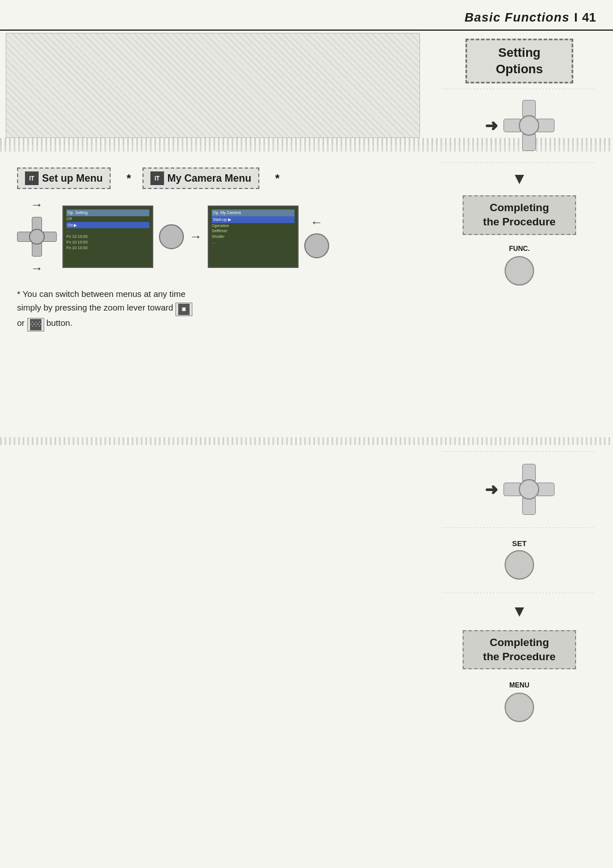 This screenshot has width=613, height=868. Describe the element at coordinates (129, 178) in the screenshot. I see `asterisk-1: *` at that location.